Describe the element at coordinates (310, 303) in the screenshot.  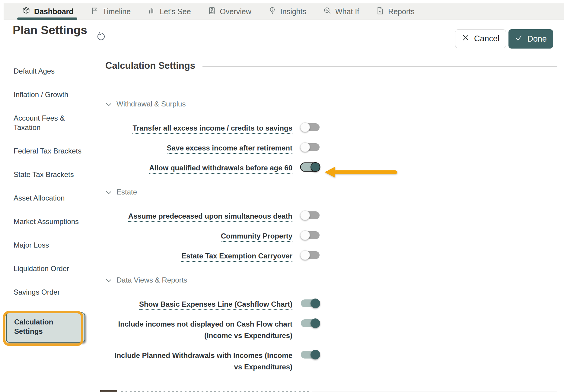
I see `toggle-show-basic-expenses-line` at that location.